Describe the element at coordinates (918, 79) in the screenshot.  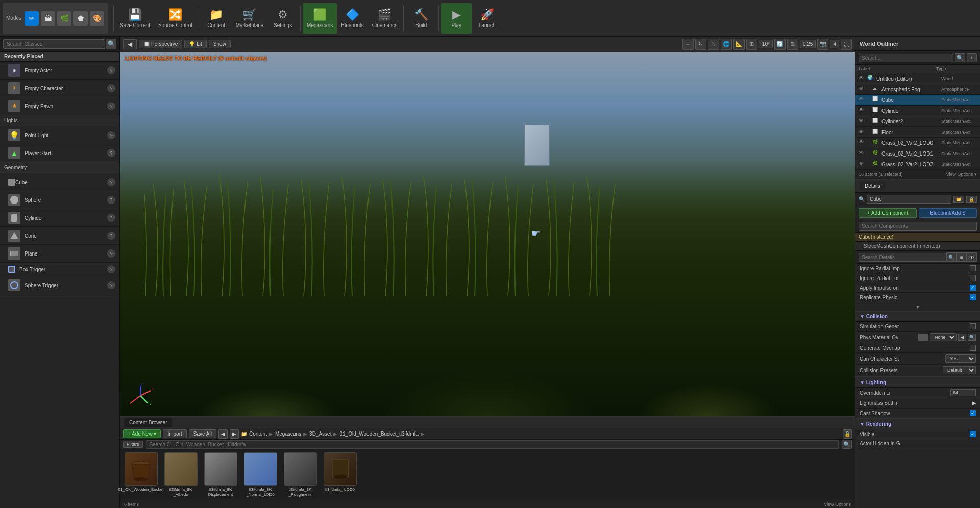
I see `outliner-item-untitled: 👁 🌍 Untitled (Editor) World` at that location.